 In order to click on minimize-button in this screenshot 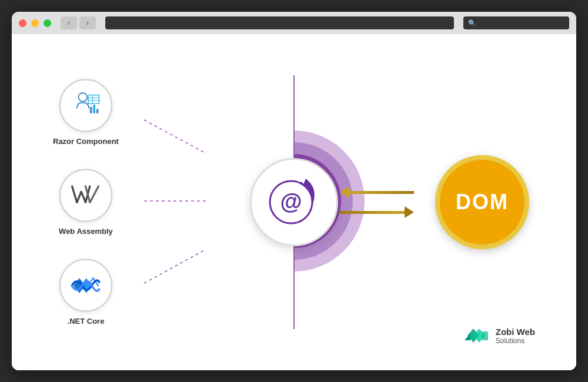, I will do `click(35, 24)`.